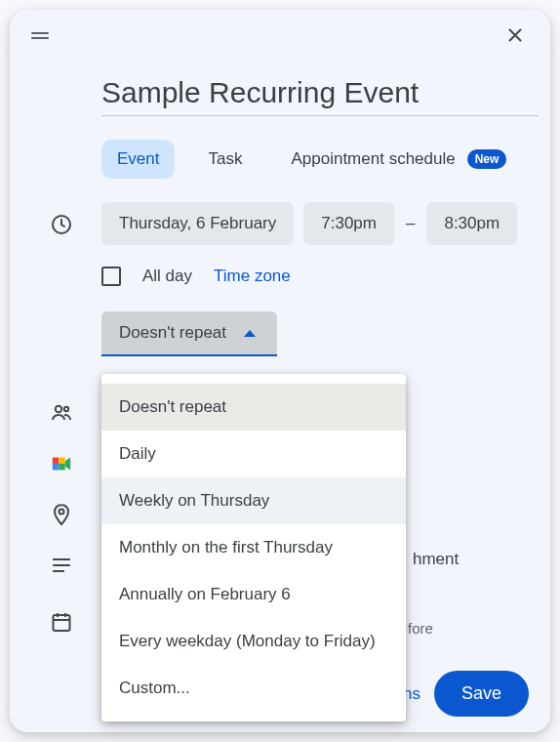 This screenshot has height=742, width=560. What do you see at coordinates (42, 35) in the screenshot?
I see `drag-handle-icon` at bounding box center [42, 35].